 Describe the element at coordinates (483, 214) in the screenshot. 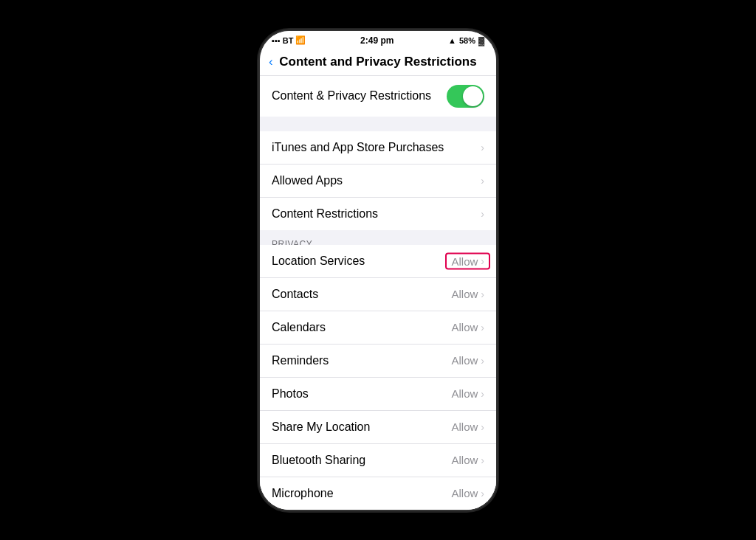

I see `content-restrictions-right: ›` at that location.